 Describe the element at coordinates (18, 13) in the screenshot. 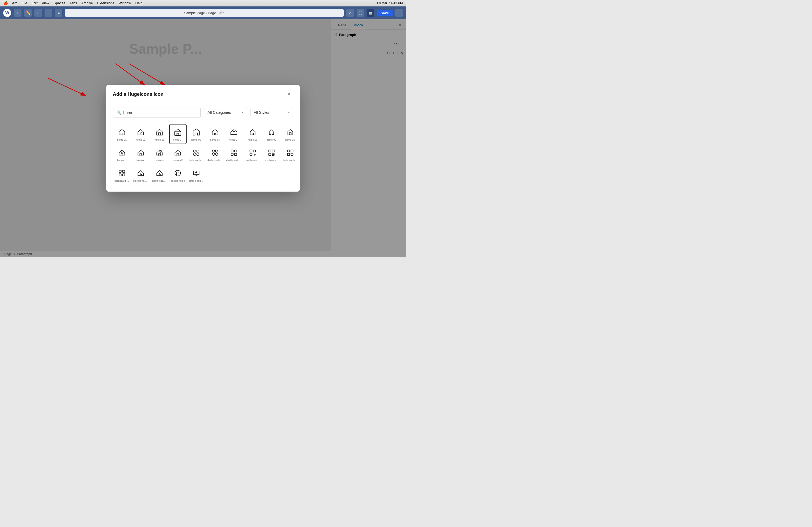

I see `new-tab-button: +` at that location.